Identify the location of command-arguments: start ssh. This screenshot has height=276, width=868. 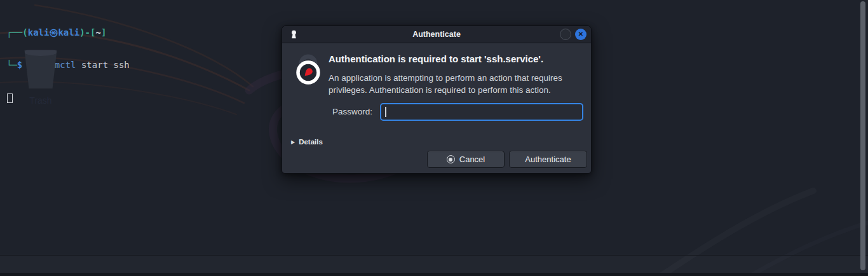
(105, 65).